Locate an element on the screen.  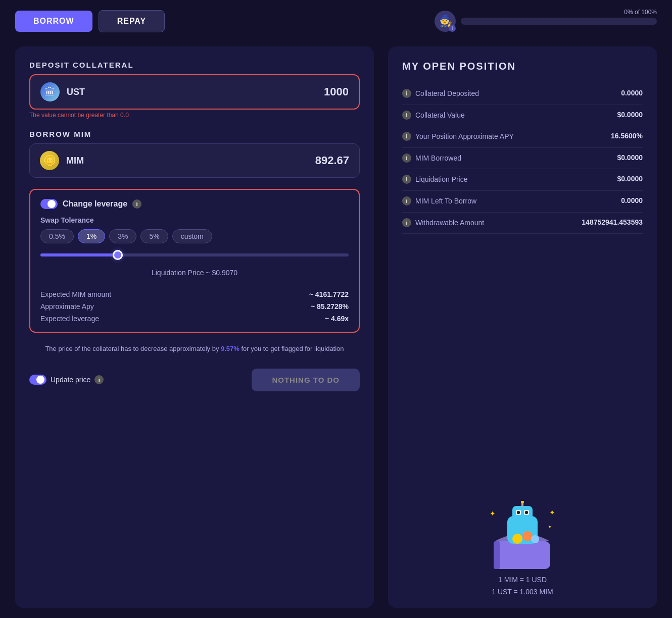
position-value-6: 148752941.453593 is located at coordinates (612, 222).